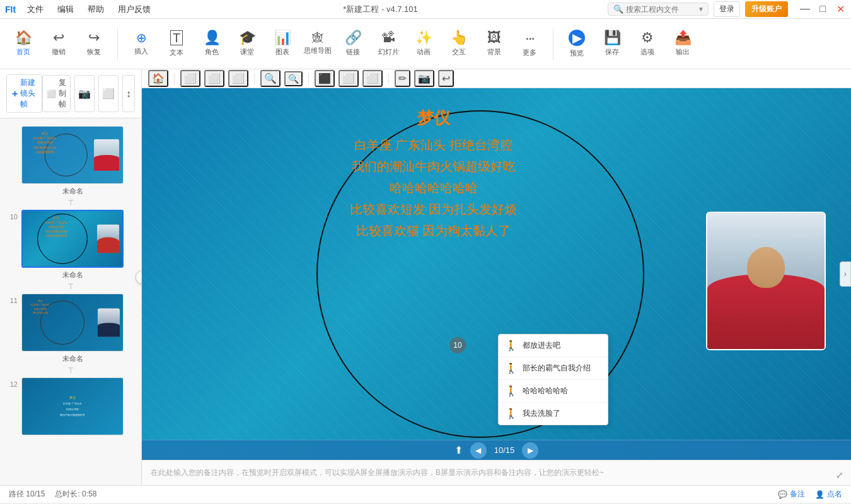  Describe the element at coordinates (12, 217) in the screenshot. I see `slide-number-10: 10` at that location.